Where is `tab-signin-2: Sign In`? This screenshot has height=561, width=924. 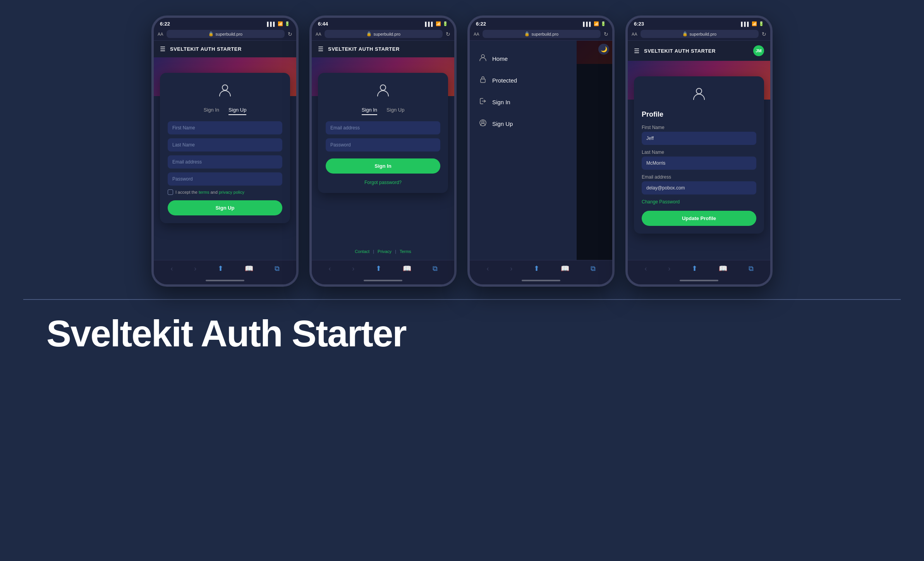
tab-signin-2: Sign In is located at coordinates (369, 111).